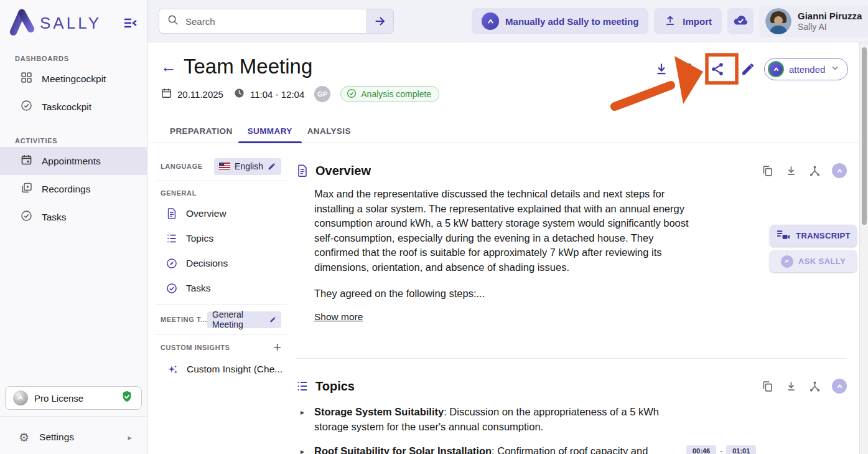 The image size is (868, 454). I want to click on add-custom-insight-button: +, so click(278, 348).